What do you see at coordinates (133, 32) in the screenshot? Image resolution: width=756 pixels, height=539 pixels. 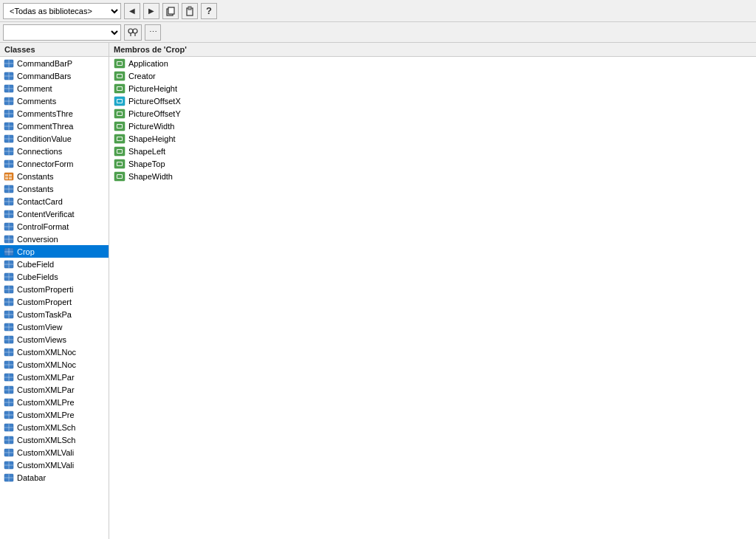 I see `search-button` at bounding box center [133, 32].